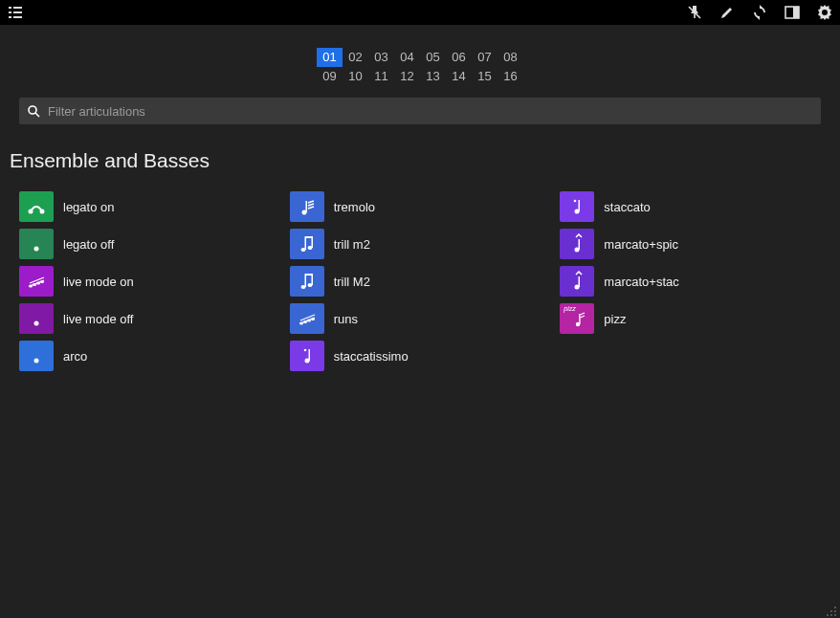 The width and height of the screenshot is (840, 618). Describe the element at coordinates (484, 57) in the screenshot. I see `channel-07: 07` at that location.